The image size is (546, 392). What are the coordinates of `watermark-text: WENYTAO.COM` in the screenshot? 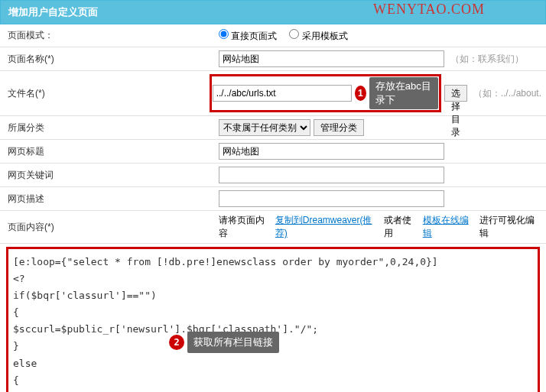 It's located at (429, 9).